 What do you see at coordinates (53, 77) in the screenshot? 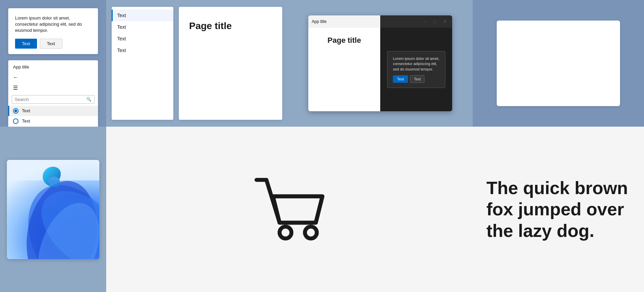
I see `nav-back-button: ←` at bounding box center [53, 77].